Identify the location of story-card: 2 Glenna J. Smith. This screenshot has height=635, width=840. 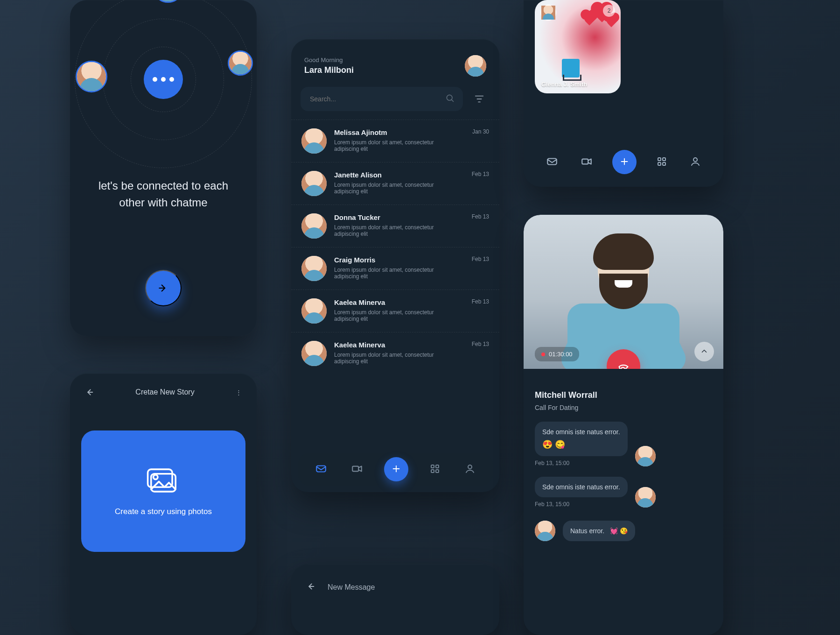
(578, 47).